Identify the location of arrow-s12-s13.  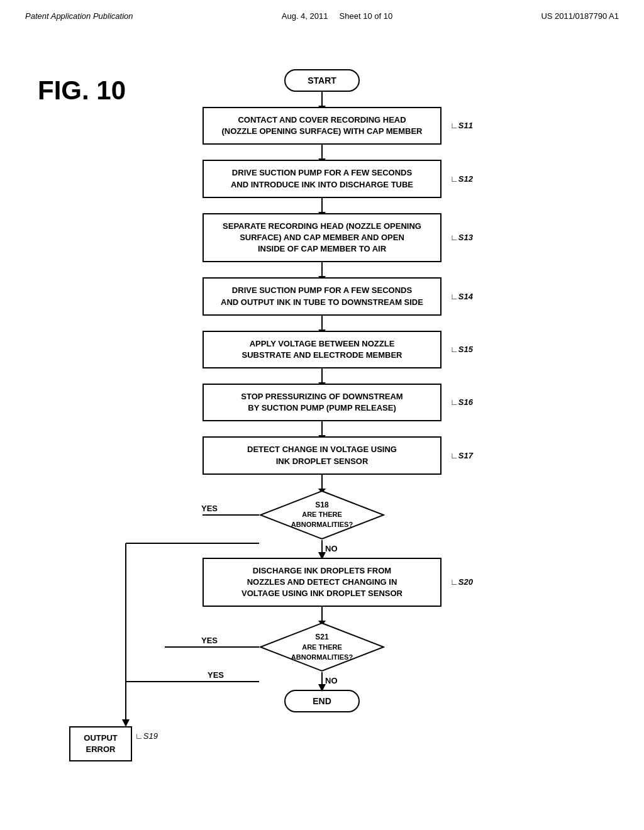
(322, 206).